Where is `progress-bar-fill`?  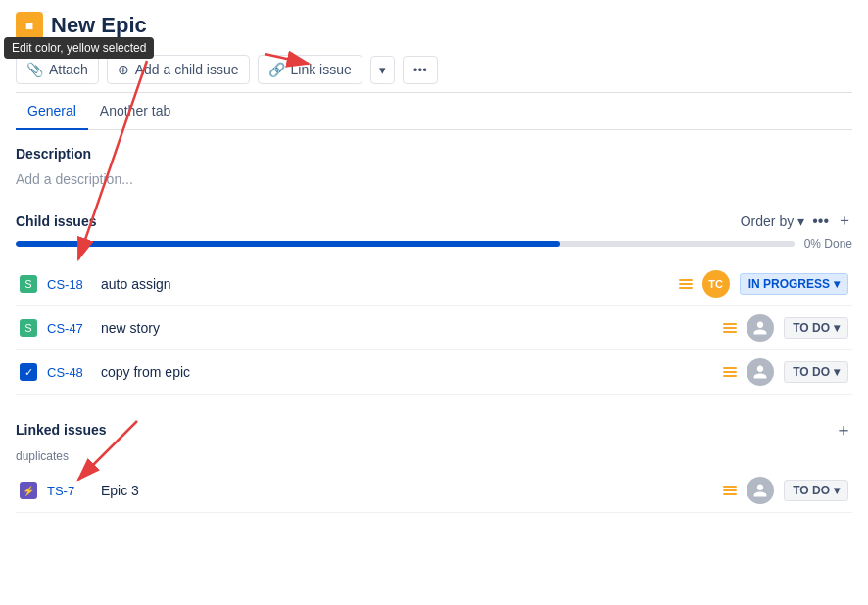
progress-bar-fill is located at coordinates (288, 244).